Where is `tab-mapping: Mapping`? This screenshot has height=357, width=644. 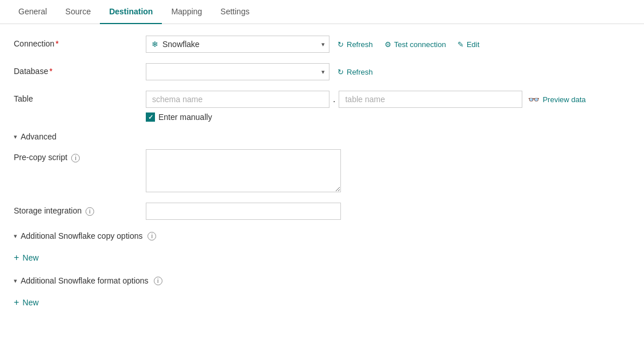 tab-mapping: Mapping is located at coordinates (187, 12).